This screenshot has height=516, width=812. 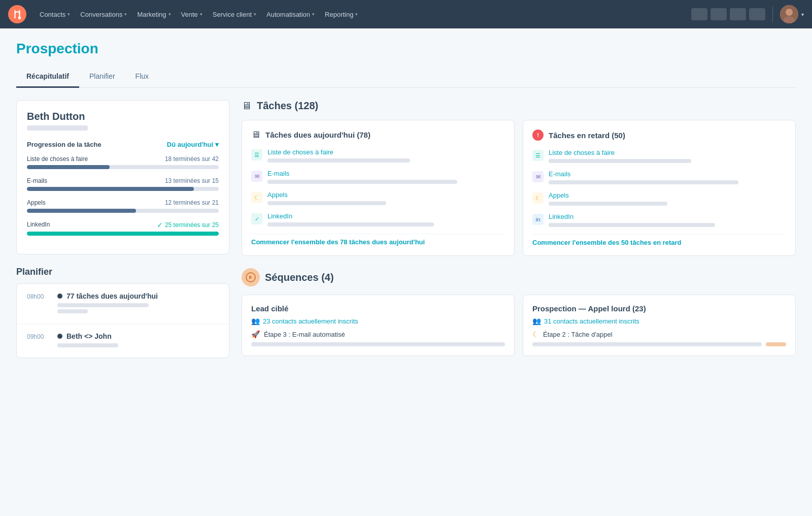 What do you see at coordinates (38, 336) in the screenshot?
I see `schedule-time-2: 09h00` at bounding box center [38, 336].